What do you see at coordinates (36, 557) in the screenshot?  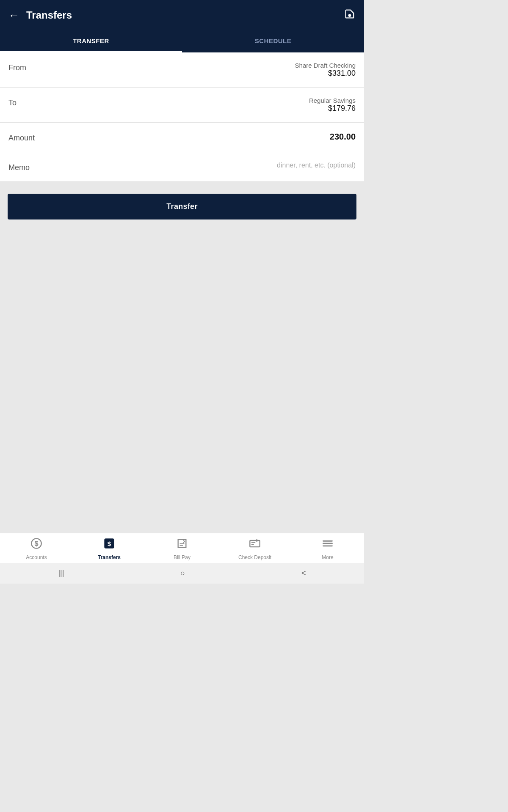 I see `accounts-label: Accounts` at bounding box center [36, 557].